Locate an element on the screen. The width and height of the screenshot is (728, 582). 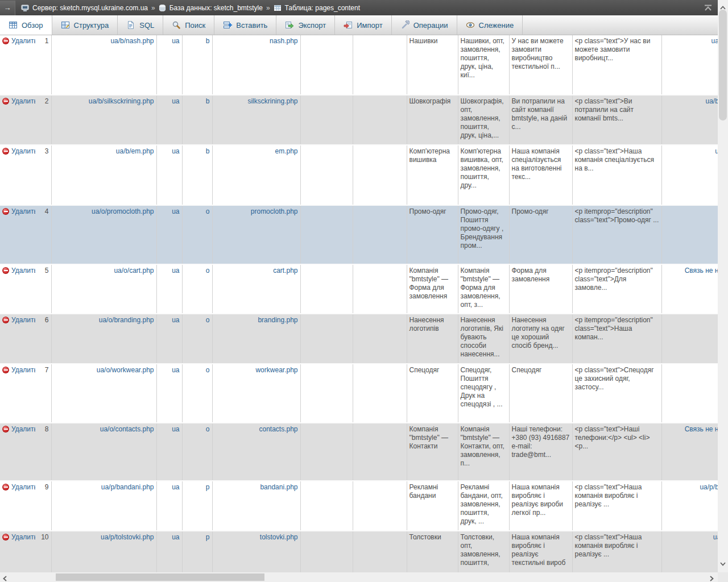
page-url-link: ua/b/em.php is located at coordinates (135, 151).